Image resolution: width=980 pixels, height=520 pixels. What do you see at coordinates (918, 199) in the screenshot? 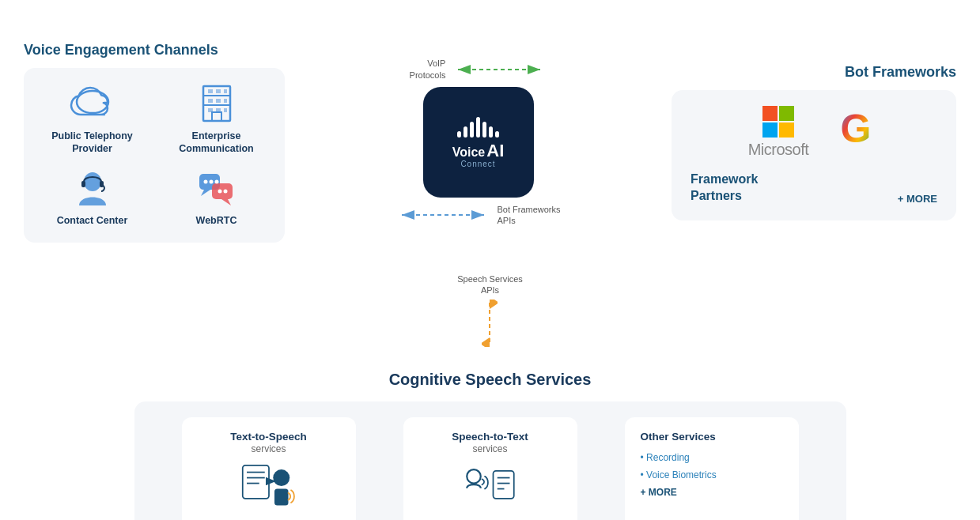
I see `more-label: + MORE` at bounding box center [918, 199].